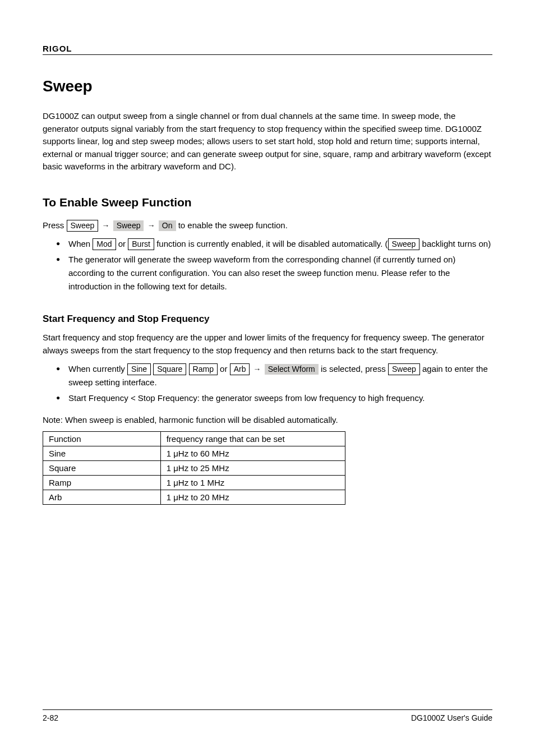 This screenshot has height=756, width=535. Describe the element at coordinates (292, 369) in the screenshot. I see `select-wform-softkey: Select Wform` at that location.